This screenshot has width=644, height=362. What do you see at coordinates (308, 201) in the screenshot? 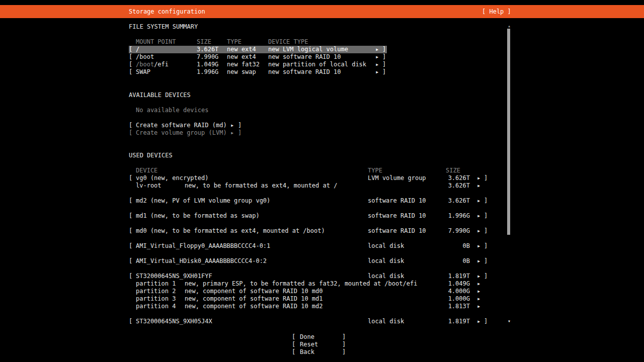
I see `used-row-md2: [ md2 (new, PV of LVM volume group vg0) …` at bounding box center [308, 201].